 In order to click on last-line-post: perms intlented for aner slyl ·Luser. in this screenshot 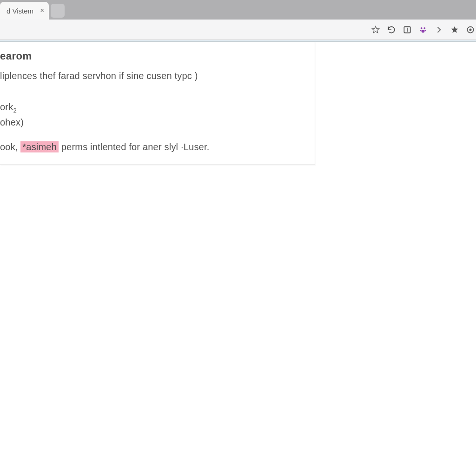, I will do `click(134, 147)`.